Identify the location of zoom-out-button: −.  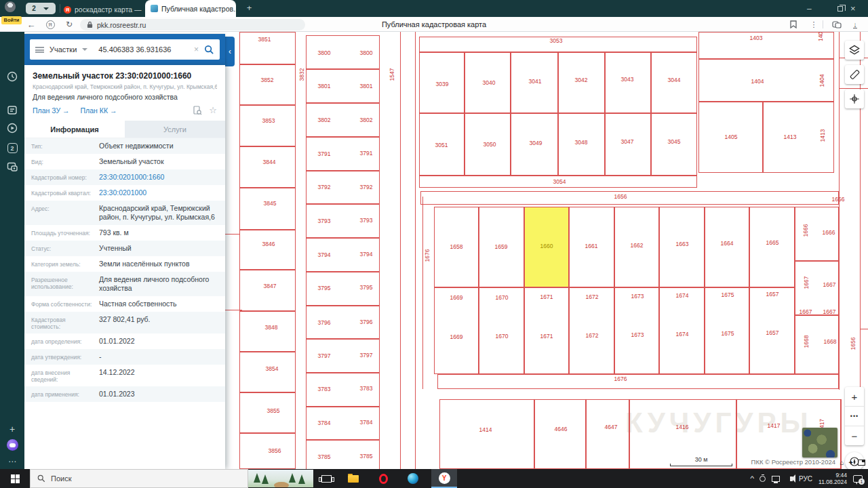
(854, 435).